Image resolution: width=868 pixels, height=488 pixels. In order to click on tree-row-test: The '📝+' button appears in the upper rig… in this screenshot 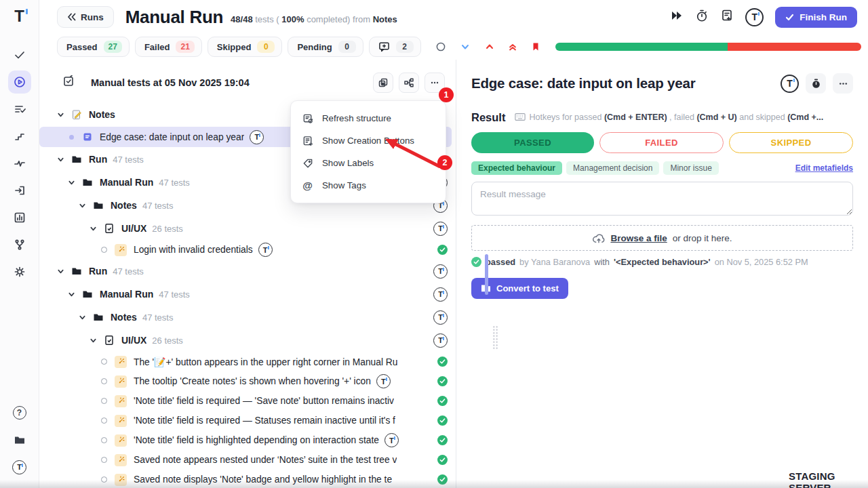, I will do `click(248, 362)`.